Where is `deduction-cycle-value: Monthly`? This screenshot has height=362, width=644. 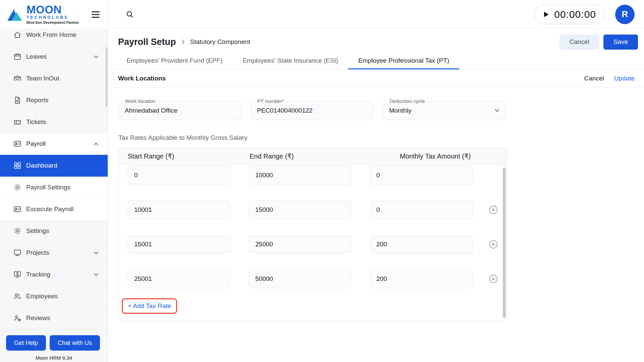 deduction-cycle-value: Monthly is located at coordinates (444, 111).